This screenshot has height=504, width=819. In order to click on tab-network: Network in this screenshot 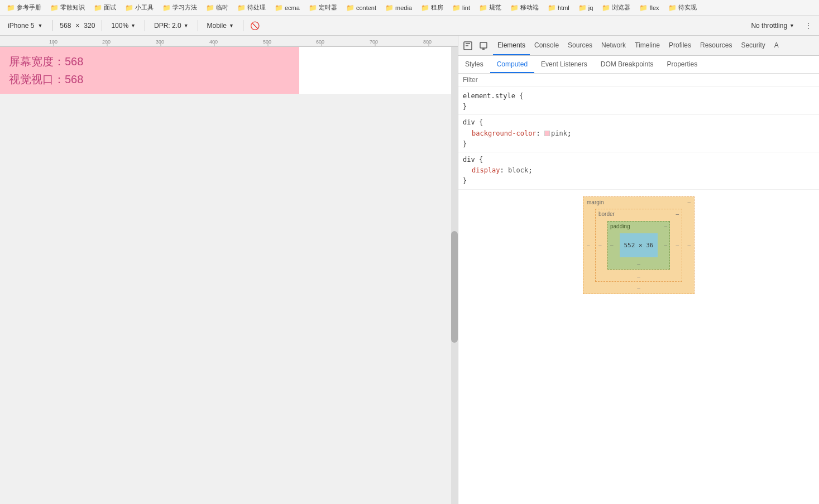, I will do `click(614, 46)`.